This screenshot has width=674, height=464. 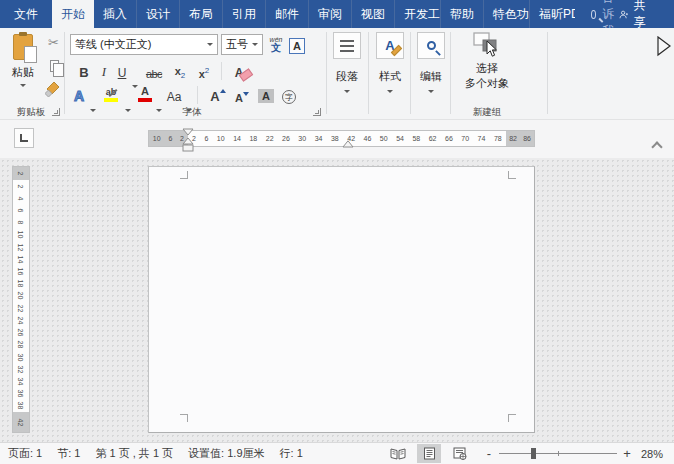 I want to click on mouse-cursor, so click(x=492, y=49).